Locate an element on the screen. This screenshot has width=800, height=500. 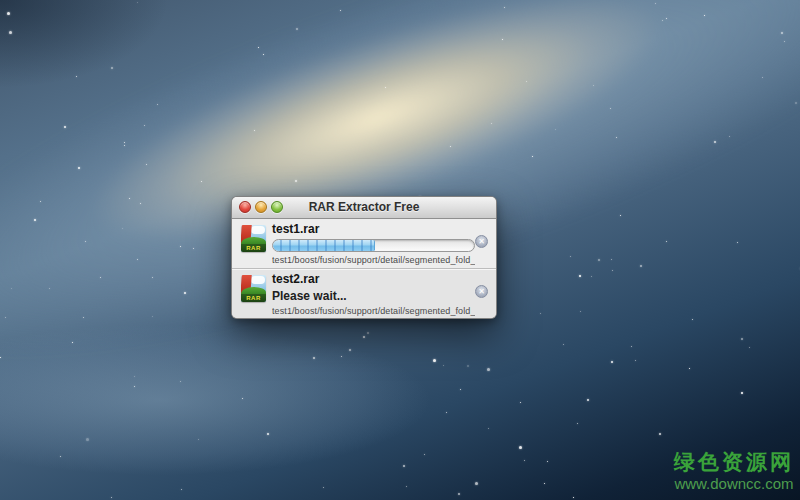
filename-test2: test2.rar is located at coordinates (374, 280).